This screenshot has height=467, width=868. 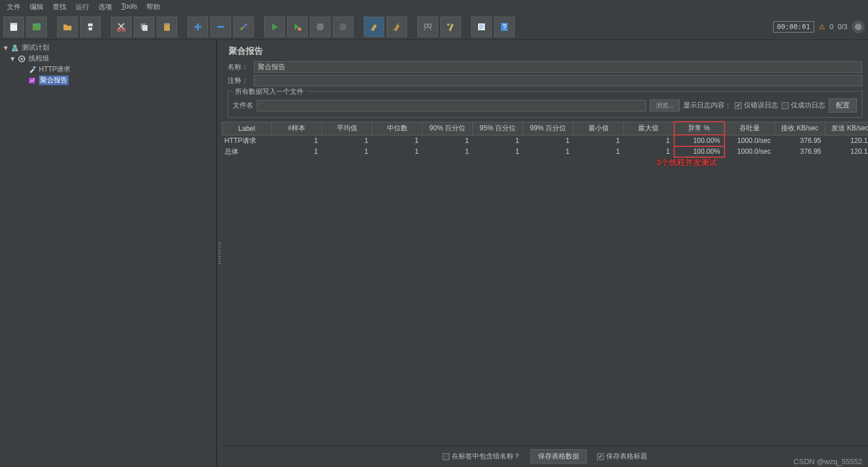 I want to click on search-icon, so click(x=428, y=27).